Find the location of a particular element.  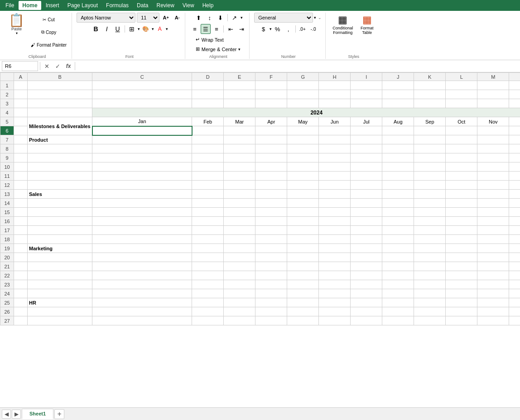

cell-E10 is located at coordinates (240, 167).